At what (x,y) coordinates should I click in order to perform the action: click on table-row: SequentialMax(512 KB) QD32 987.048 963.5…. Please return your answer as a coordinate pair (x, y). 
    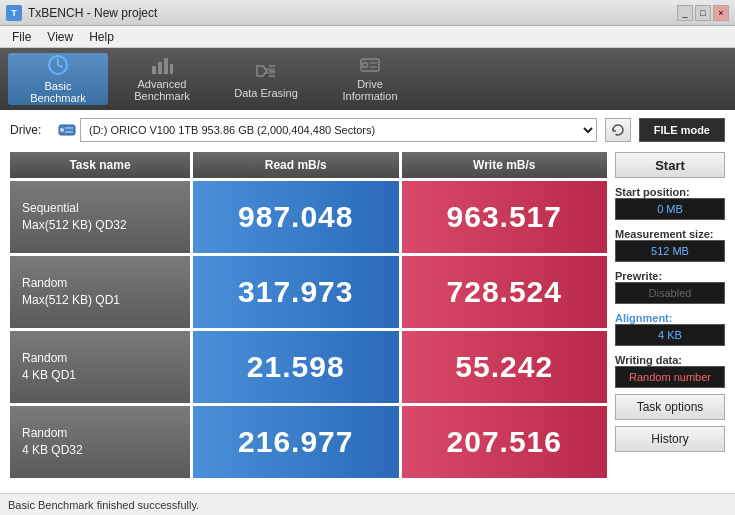
    Looking at the image, I should click on (308, 217).